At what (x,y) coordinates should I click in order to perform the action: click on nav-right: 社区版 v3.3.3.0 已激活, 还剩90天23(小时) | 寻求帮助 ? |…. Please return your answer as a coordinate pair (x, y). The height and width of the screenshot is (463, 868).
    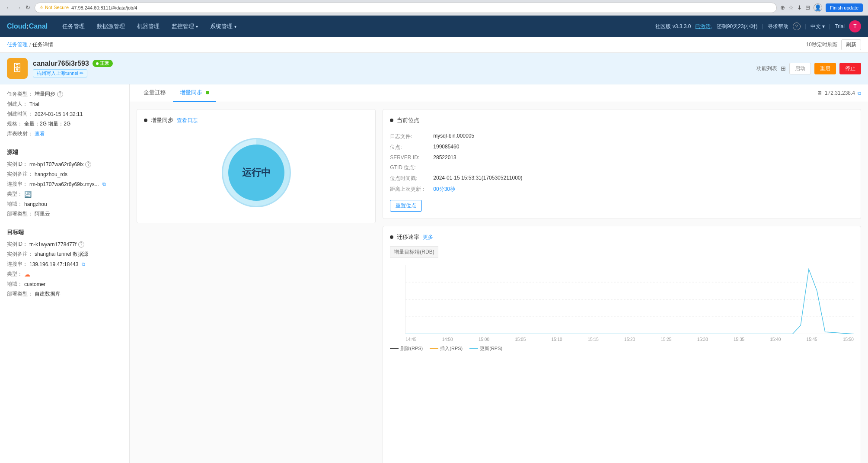
    Looking at the image, I should click on (758, 26).